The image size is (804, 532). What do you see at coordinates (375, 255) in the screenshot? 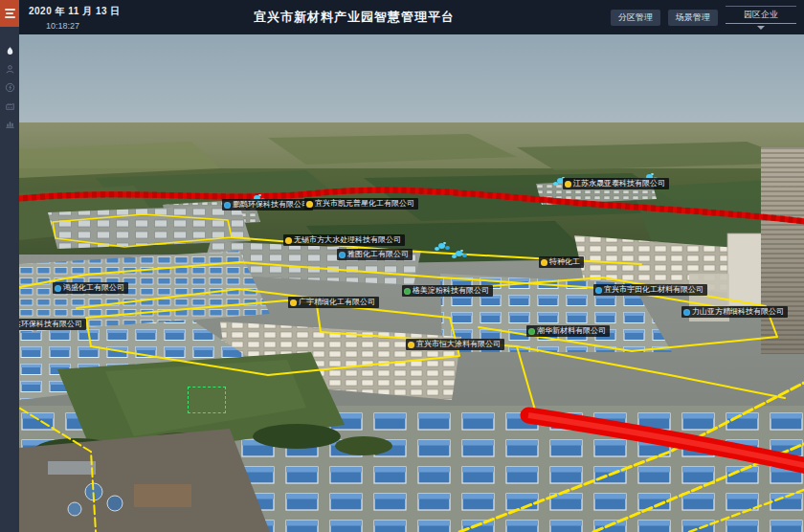
I see `company-label: 雅图化工有限公司` at bounding box center [375, 255].